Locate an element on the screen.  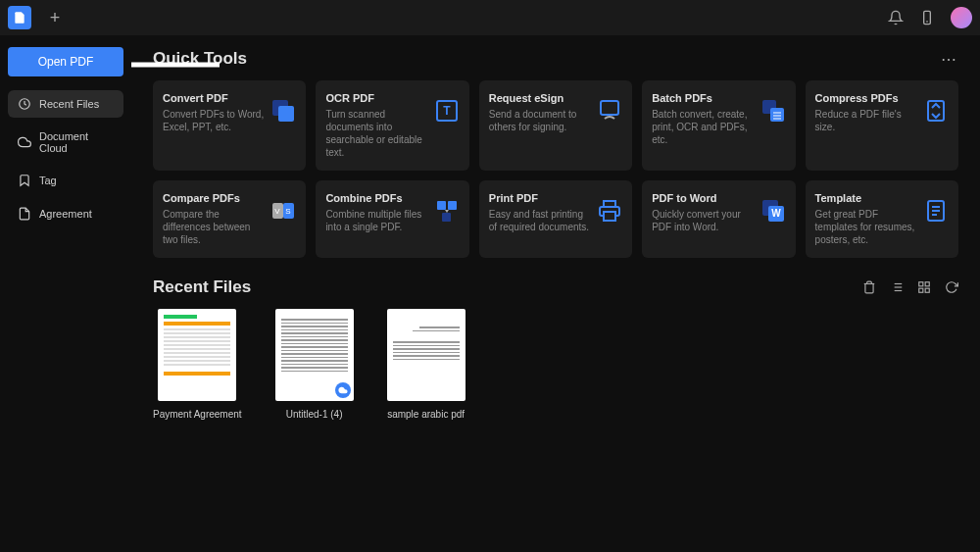
app-logo is located at coordinates (20, 18).